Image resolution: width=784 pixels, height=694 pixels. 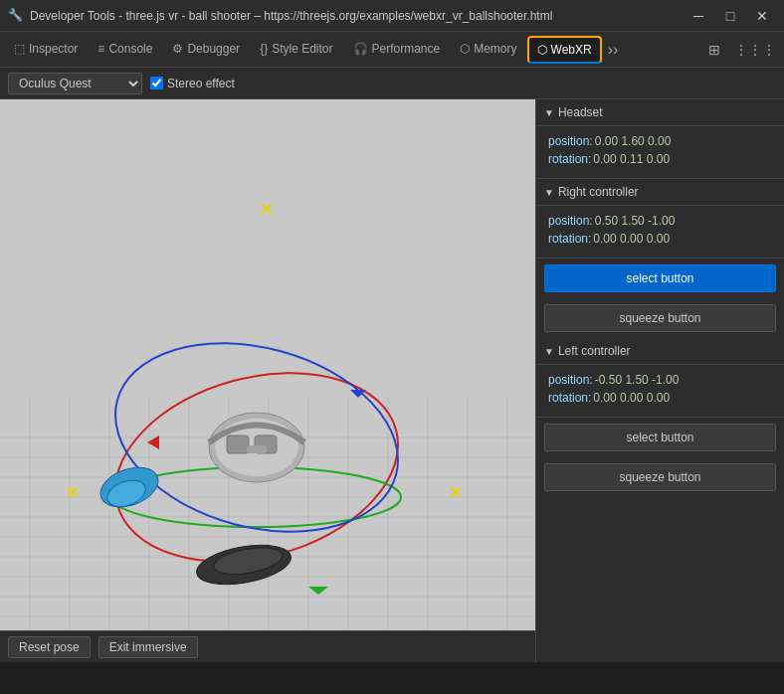 What do you see at coordinates (357, 16) in the screenshot?
I see `title-bar-text: Developer Tools - three.js vr - ball sho…` at bounding box center [357, 16].